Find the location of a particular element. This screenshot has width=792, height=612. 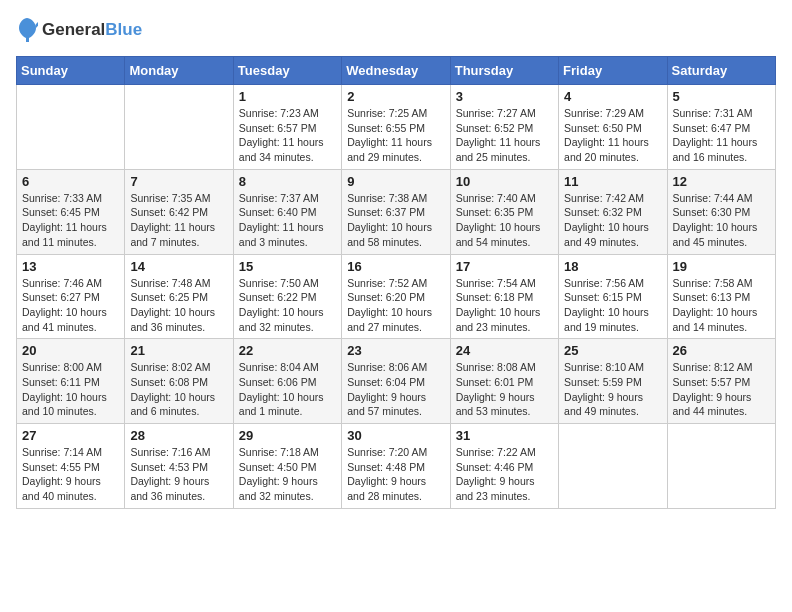

day-number: 31 is located at coordinates (504, 436).